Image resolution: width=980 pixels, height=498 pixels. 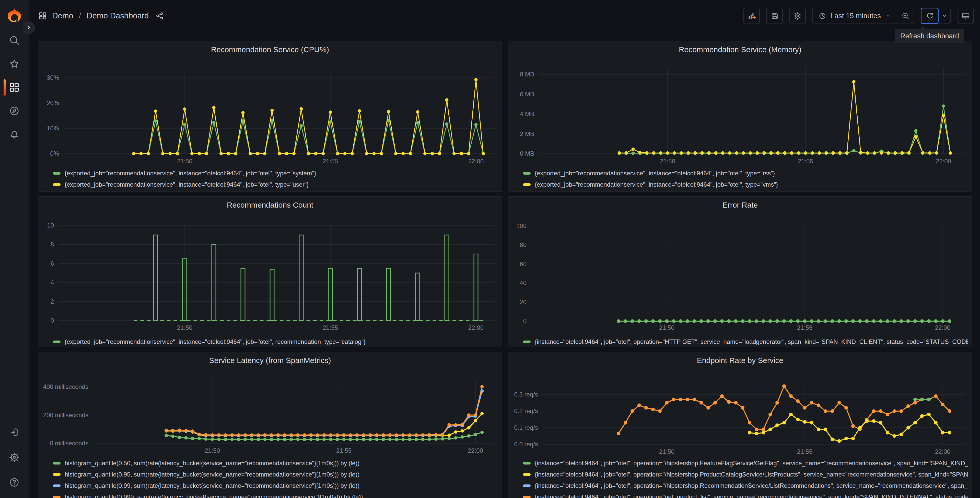 What do you see at coordinates (270, 272) in the screenshot?
I see `panel-count: Recommendations Count024681021:5021:5522…` at bounding box center [270, 272].